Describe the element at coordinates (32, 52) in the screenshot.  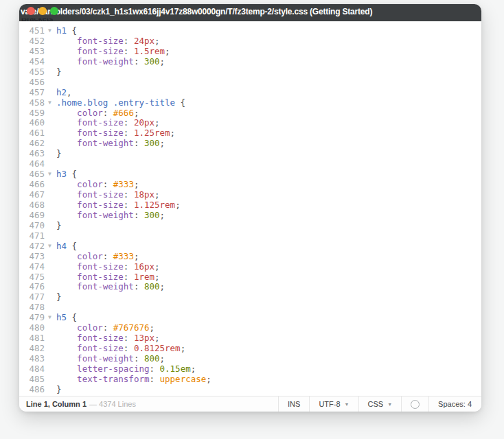
I see `line-number: 453` at that location.